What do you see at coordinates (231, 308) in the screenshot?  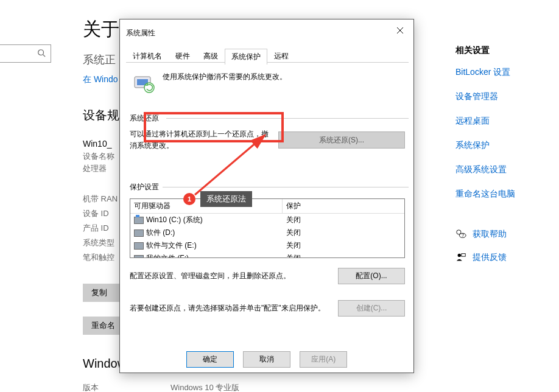 I see `create-description: 若要创建还原点，请先选择驱动器并单击"配置"来启用保护。` at bounding box center [231, 308].